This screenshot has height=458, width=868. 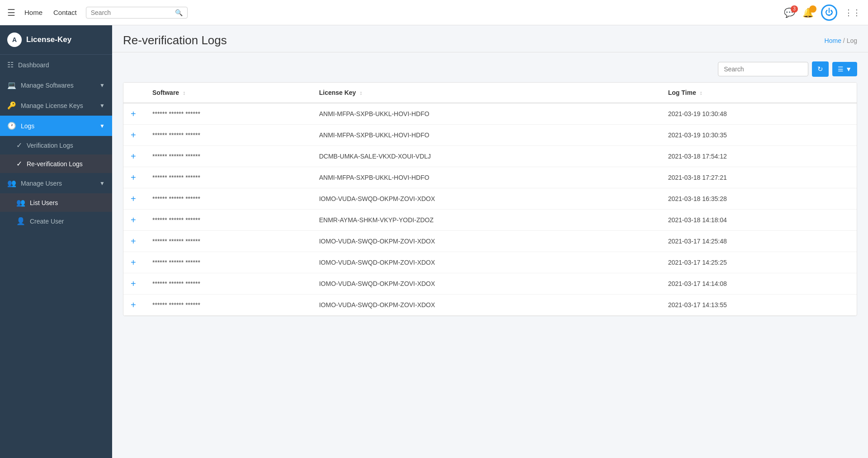 I want to click on sidebar-subitem-create-user-label: Create User, so click(x=47, y=221).